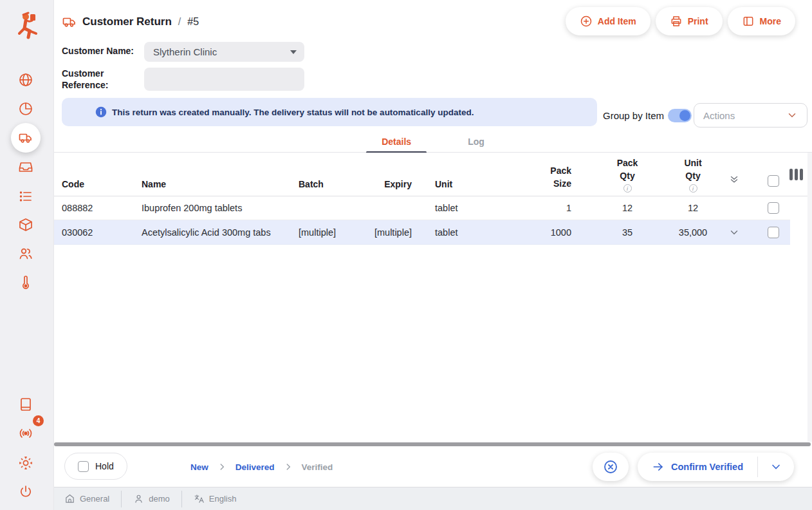  What do you see at coordinates (26, 463) in the screenshot?
I see `sidebar-item-settings` at bounding box center [26, 463].